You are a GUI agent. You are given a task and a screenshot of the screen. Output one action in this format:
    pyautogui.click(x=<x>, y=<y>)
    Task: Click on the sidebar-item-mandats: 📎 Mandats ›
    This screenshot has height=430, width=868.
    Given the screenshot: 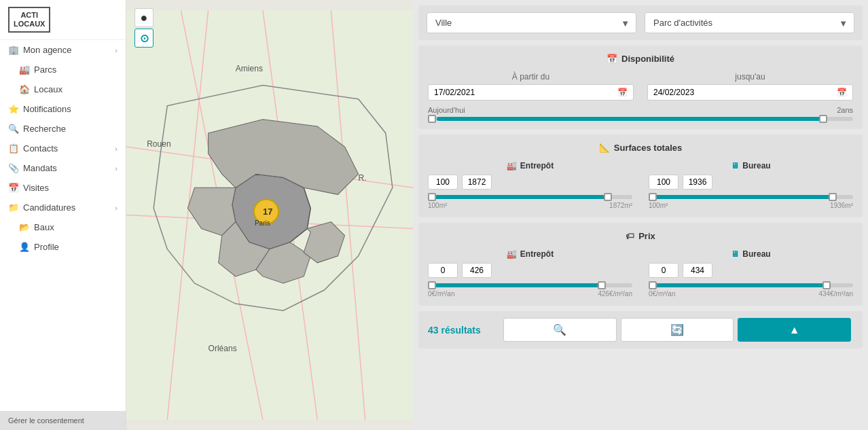 What is the action you would take?
    pyautogui.click(x=62, y=168)
    